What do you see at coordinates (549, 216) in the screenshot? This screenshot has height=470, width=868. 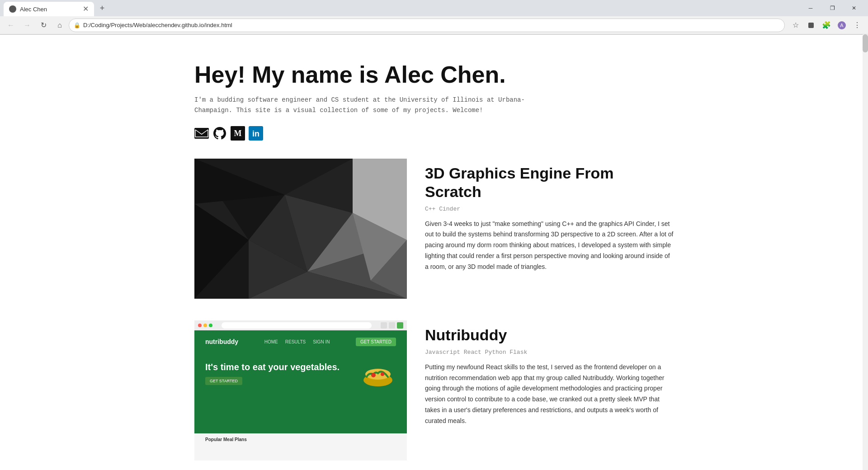 I see `project-info-3d-graphics: 3D Graphics Engine From Scratch C++ Cind…` at bounding box center [549, 216].